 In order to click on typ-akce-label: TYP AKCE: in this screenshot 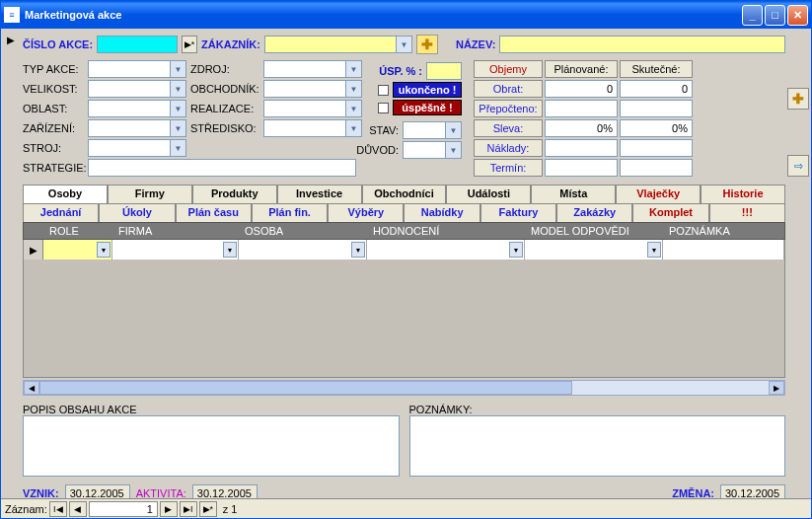, I will do `click(53, 69)`.